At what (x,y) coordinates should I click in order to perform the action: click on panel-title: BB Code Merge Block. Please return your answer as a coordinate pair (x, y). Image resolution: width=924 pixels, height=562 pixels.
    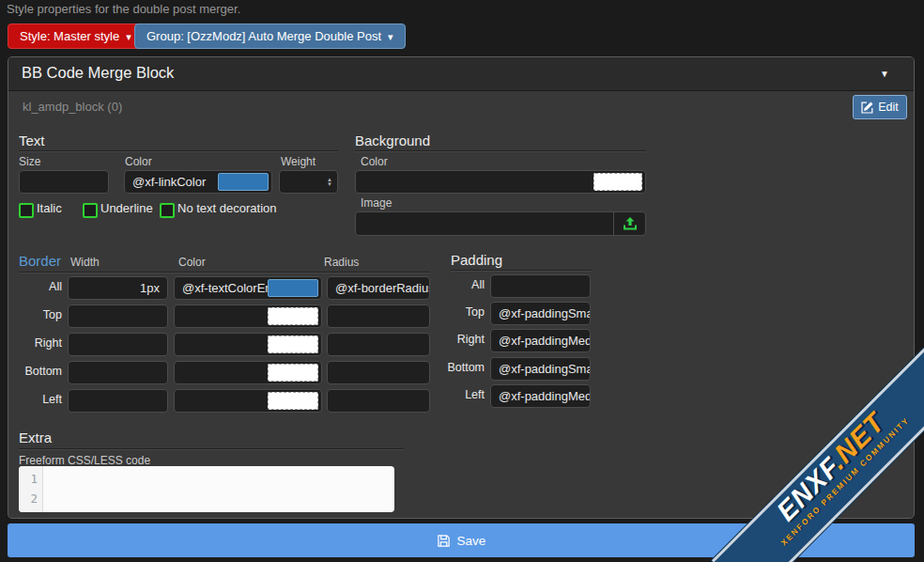
    Looking at the image, I should click on (98, 73).